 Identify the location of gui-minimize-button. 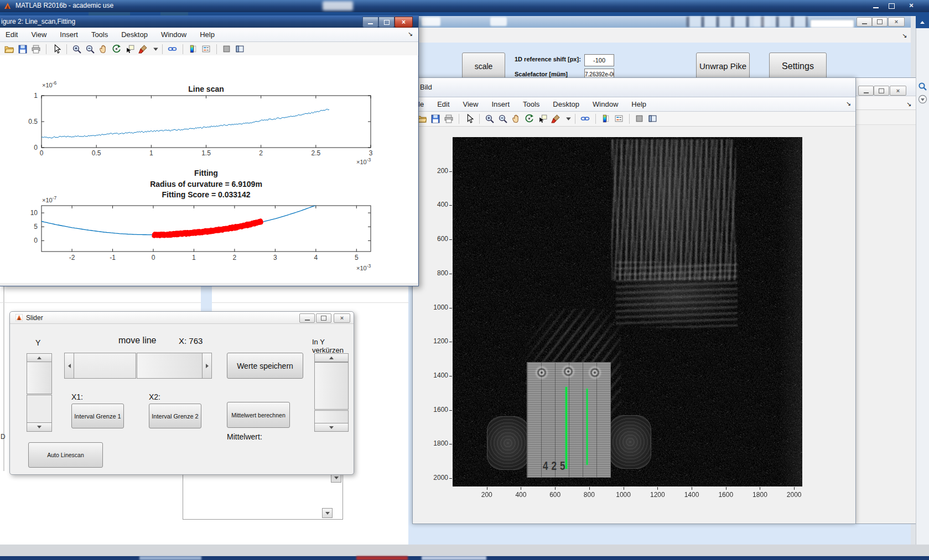
(864, 22).